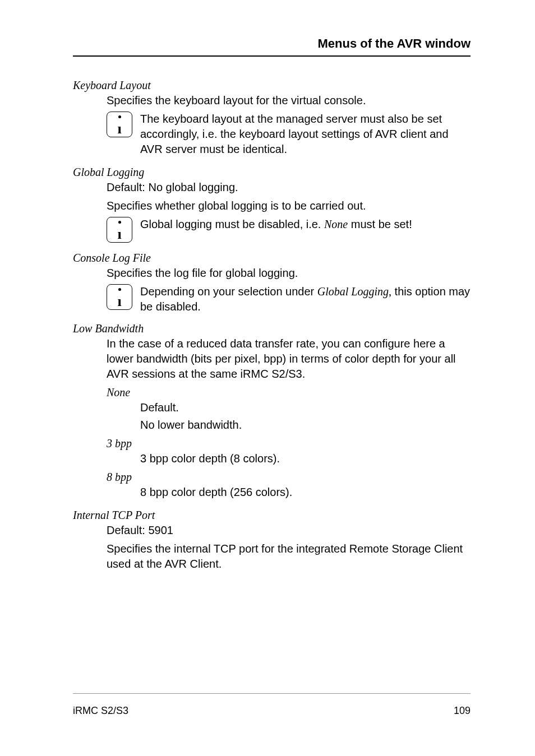 The width and height of the screenshot is (535, 756). I want to click on desc-low-bandwidth: In the case of a reduced data transfer r…, so click(288, 359).